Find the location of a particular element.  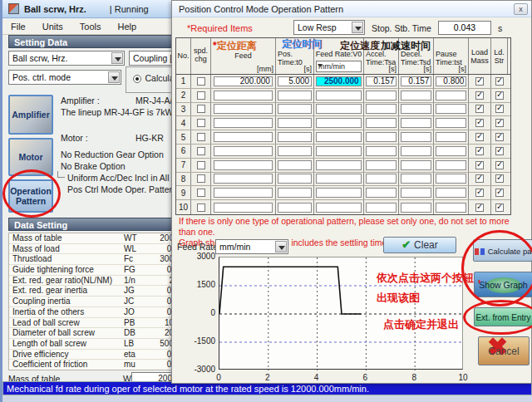

menu-tools: Tools is located at coordinates (91, 27).